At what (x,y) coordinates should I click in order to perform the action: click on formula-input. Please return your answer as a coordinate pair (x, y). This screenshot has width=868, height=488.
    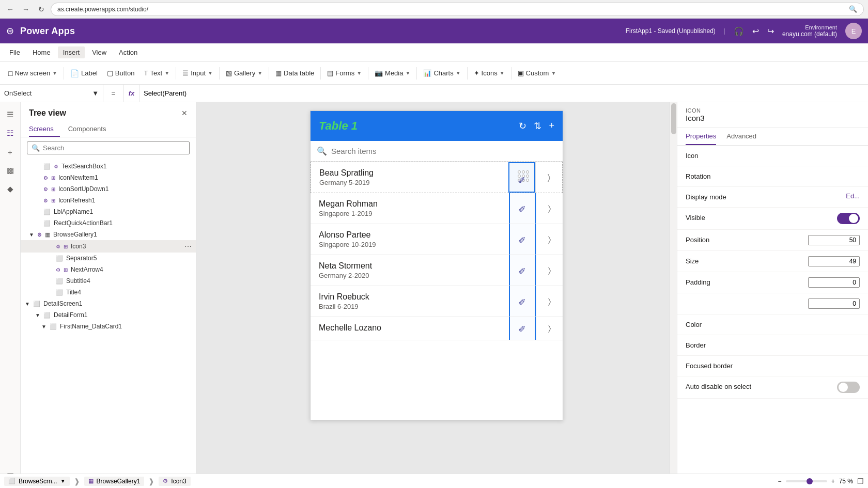
    Looking at the image, I should click on (504, 93).